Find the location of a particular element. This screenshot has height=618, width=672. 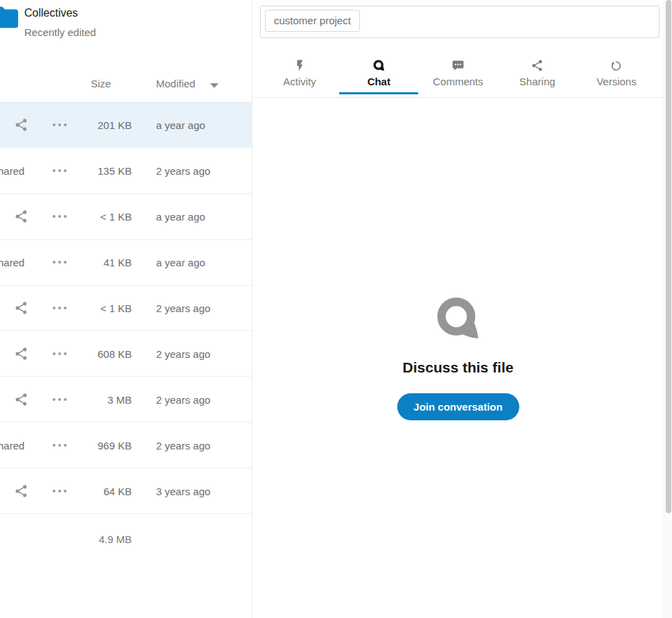

restore-icon is located at coordinates (616, 65).